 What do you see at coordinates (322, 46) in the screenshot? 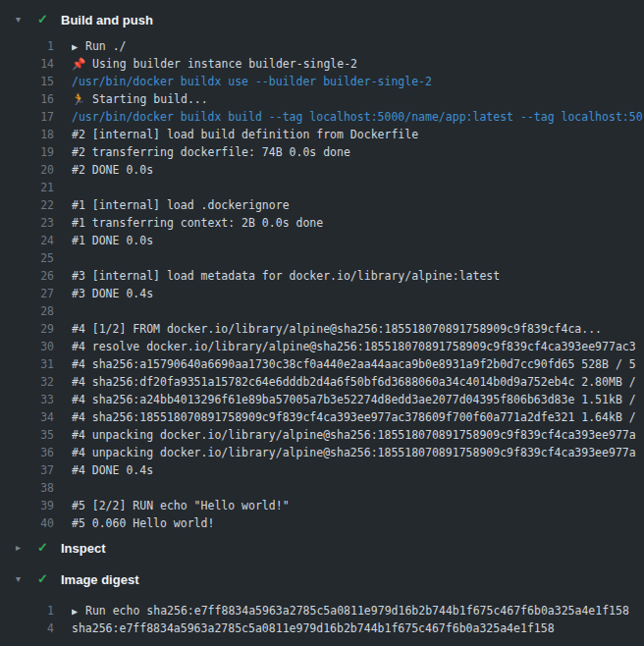
I see `log-line: 1▶Run ./` at bounding box center [322, 46].